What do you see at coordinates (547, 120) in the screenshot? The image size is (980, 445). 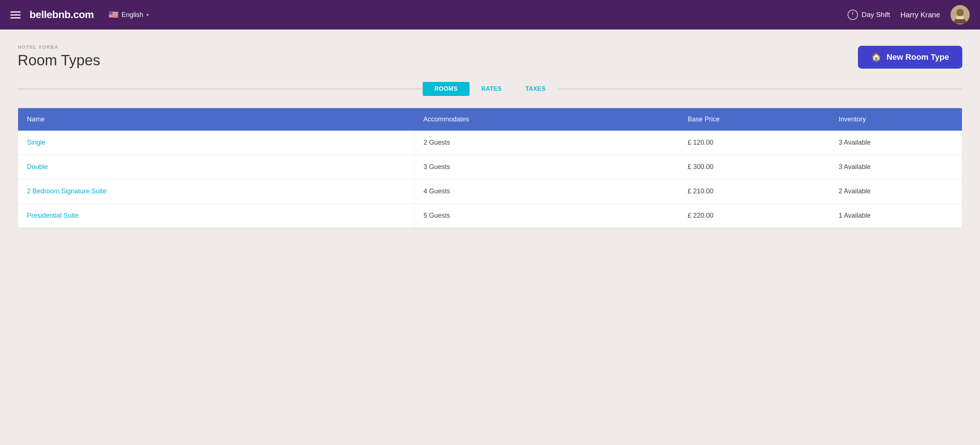 I see `col-header-accommodates: Accommodates` at bounding box center [547, 120].